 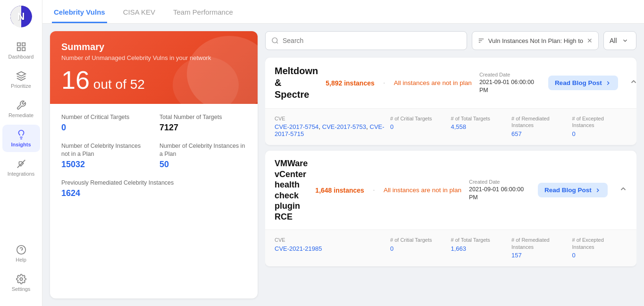 I want to click on filter-bar: Vuln Instances Not In Plan: High to ✕ Al…, so click(x=451, y=41).